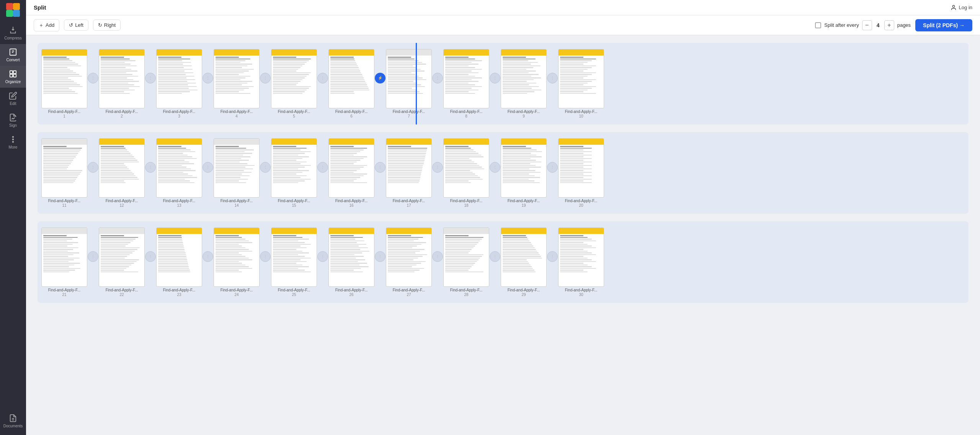  What do you see at coordinates (581, 295) in the screenshot?
I see `page-number: 30` at bounding box center [581, 295].